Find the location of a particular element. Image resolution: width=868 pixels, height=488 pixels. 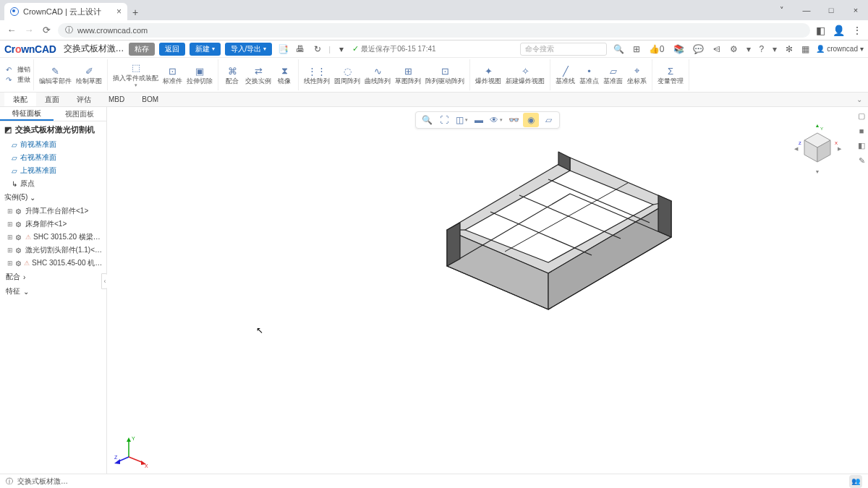

tab-bom: BOM is located at coordinates (150, 100).